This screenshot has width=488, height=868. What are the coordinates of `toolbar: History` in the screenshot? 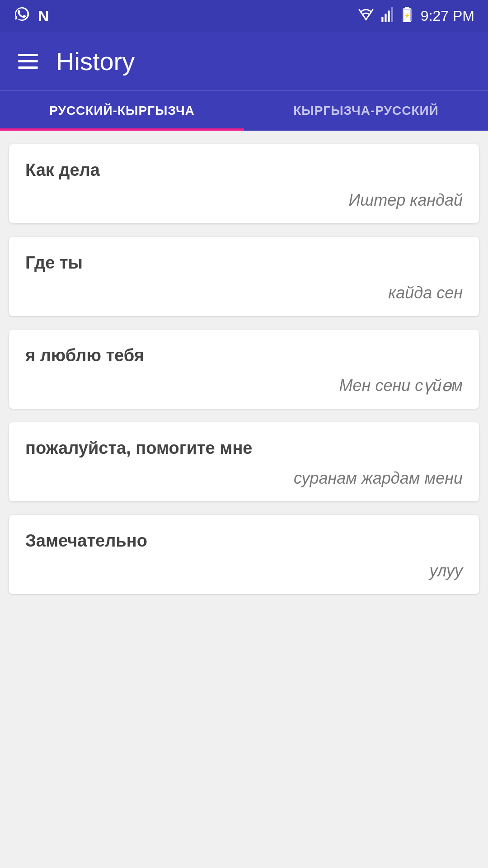 It's located at (244, 61).